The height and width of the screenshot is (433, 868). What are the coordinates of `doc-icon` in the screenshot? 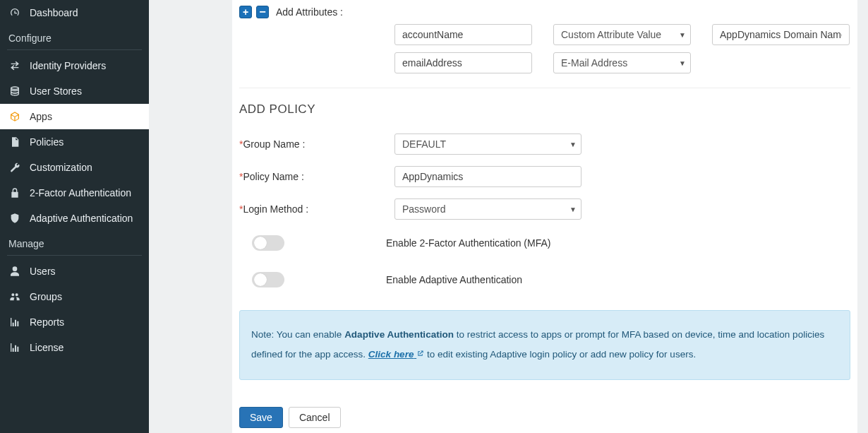 It's located at (15, 142).